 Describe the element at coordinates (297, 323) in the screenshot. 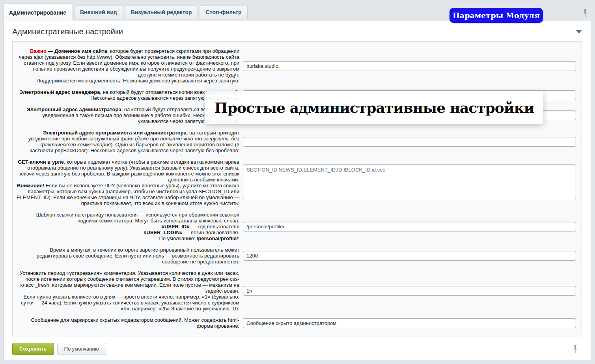

I see `form-row-hidden-message: Сообщение для маркировки скрытых модерат…` at that location.